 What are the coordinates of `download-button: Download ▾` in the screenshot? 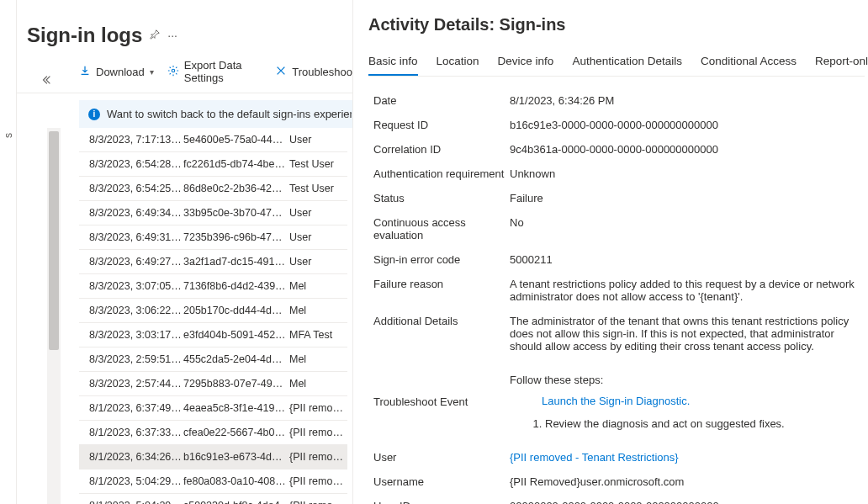 It's located at (116, 72).